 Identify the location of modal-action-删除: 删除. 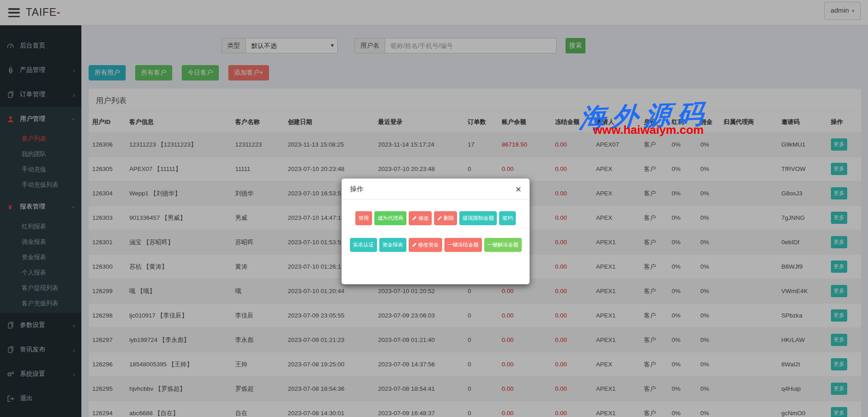
(446, 218).